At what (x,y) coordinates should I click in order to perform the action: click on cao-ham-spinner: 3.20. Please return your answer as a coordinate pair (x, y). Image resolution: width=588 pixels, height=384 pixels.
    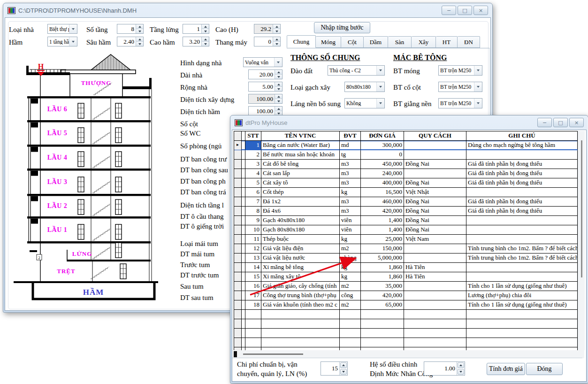
    Looking at the image, I should click on (196, 41).